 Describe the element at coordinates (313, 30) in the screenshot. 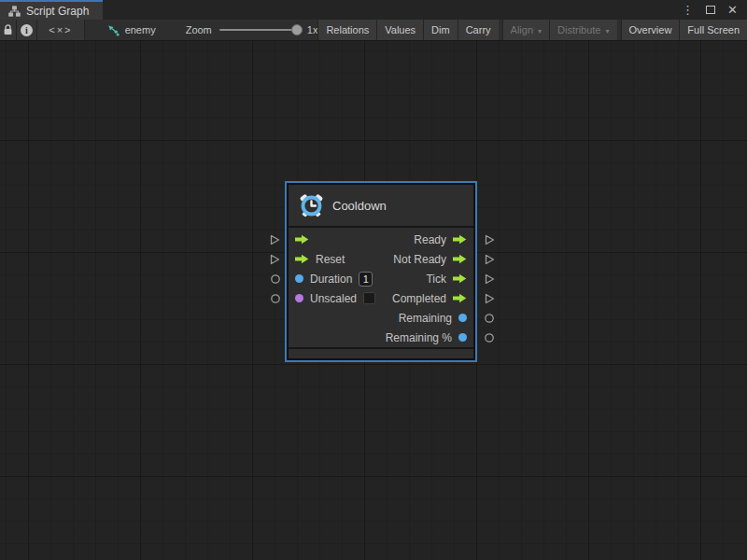

I see `zoom-value: 1x` at that location.